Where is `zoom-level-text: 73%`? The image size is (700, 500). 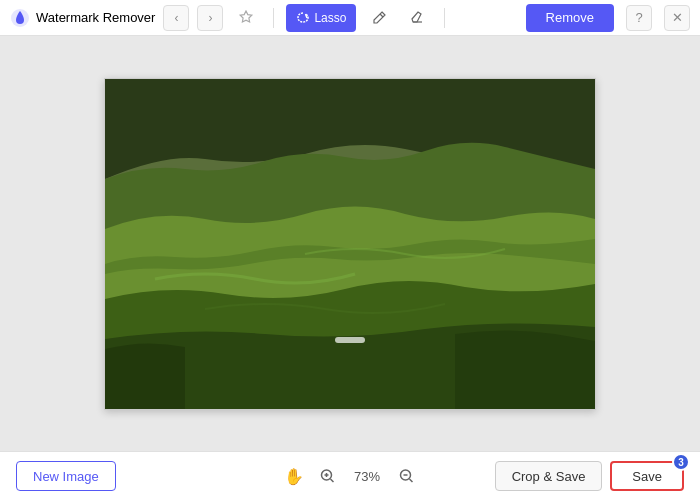 zoom-level-text: 73% is located at coordinates (368, 476).